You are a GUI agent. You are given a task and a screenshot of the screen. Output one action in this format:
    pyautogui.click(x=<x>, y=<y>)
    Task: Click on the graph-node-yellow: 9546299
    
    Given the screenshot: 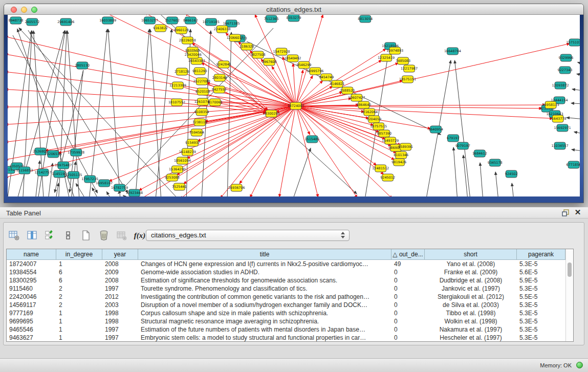 What is the action you would take?
    pyautogui.click(x=304, y=65)
    